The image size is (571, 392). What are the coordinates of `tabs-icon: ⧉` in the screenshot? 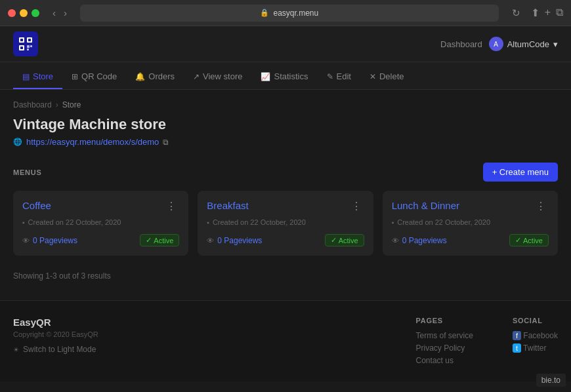 It's located at (559, 13).